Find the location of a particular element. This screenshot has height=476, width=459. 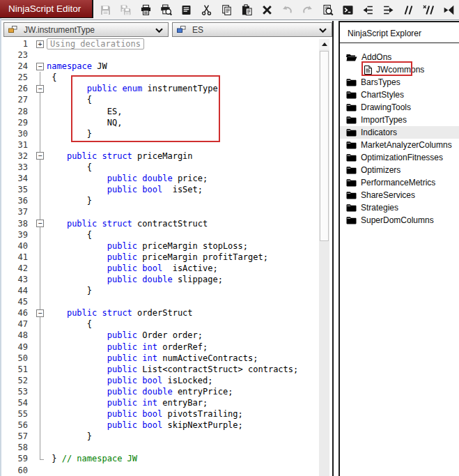

tree-item-label: ShareServices is located at coordinates (388, 195).